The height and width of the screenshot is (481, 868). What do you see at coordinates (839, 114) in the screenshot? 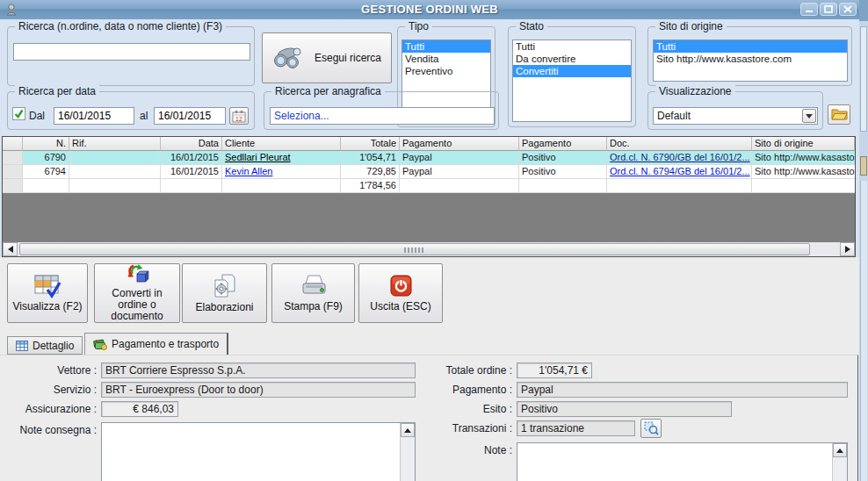
I see `open-view-folder-button` at bounding box center [839, 114].